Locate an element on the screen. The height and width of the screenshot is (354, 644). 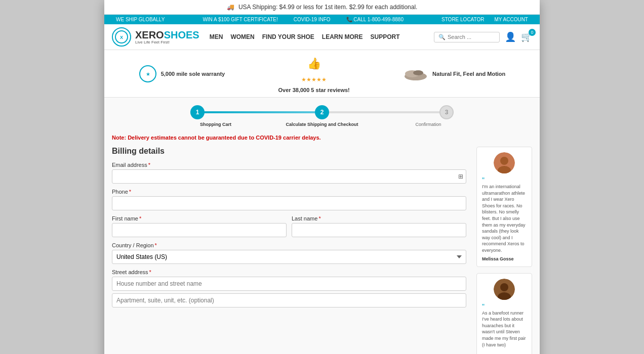
step-track-fill is located at coordinates (256, 112).